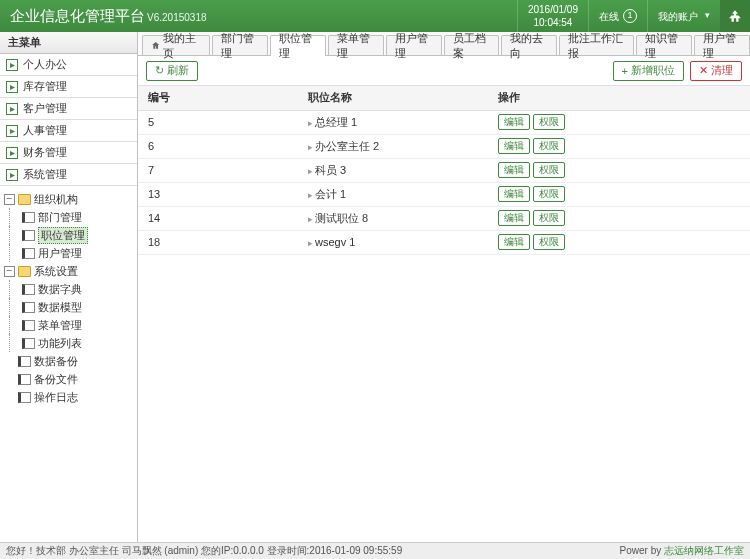 This screenshot has width=750, height=559. I want to click on cell-id: 5, so click(218, 122).